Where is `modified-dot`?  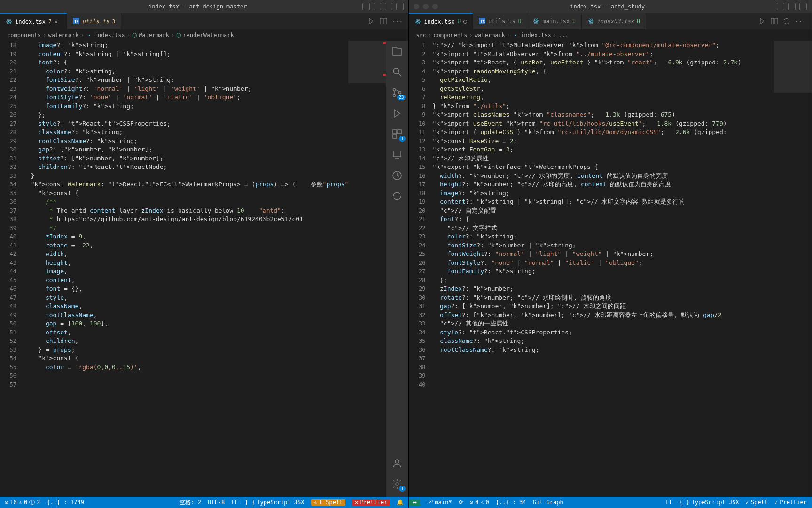
modified-dot is located at coordinates (465, 22).